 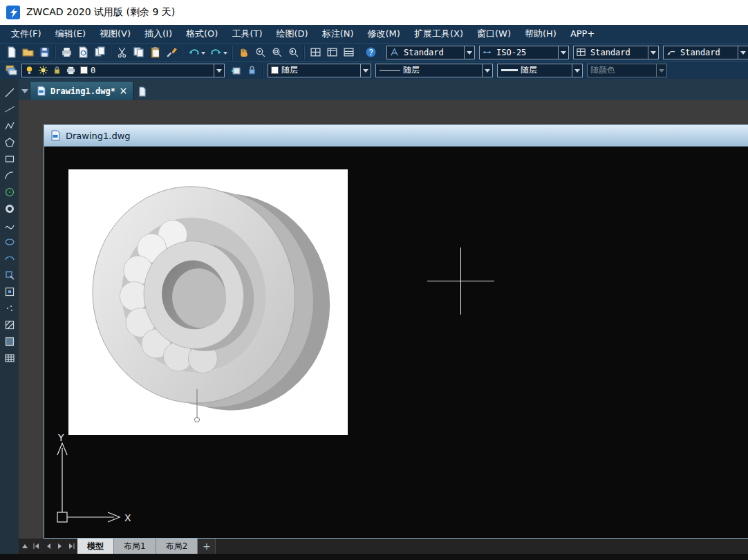 I want to click on gradient-icon, so click(x=10, y=342).